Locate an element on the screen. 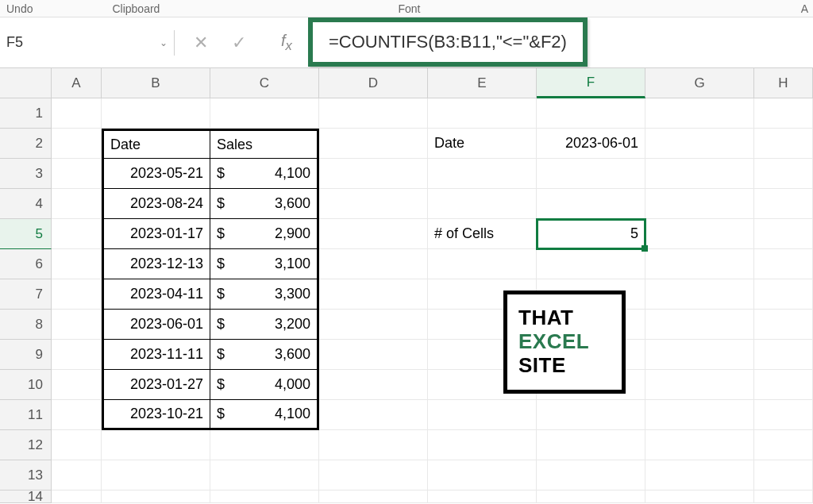 Image resolution: width=813 pixels, height=504 pixels. cell-a9 is located at coordinates (76, 355).